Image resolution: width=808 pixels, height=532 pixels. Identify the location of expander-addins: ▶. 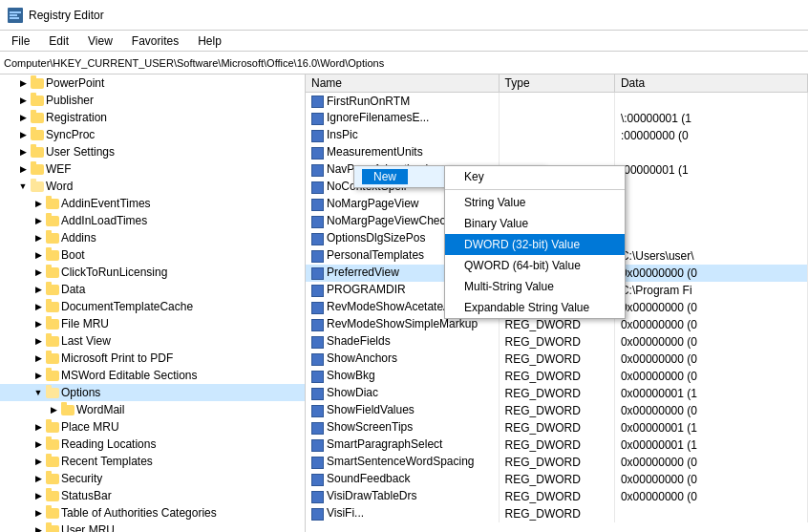
(38, 238).